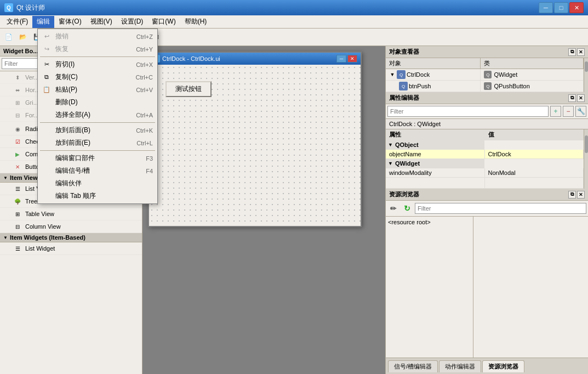 The width and height of the screenshot is (588, 374). Describe the element at coordinates (71, 227) in the screenshot. I see `widget-item-columnview: ⊟ Column View` at that location.